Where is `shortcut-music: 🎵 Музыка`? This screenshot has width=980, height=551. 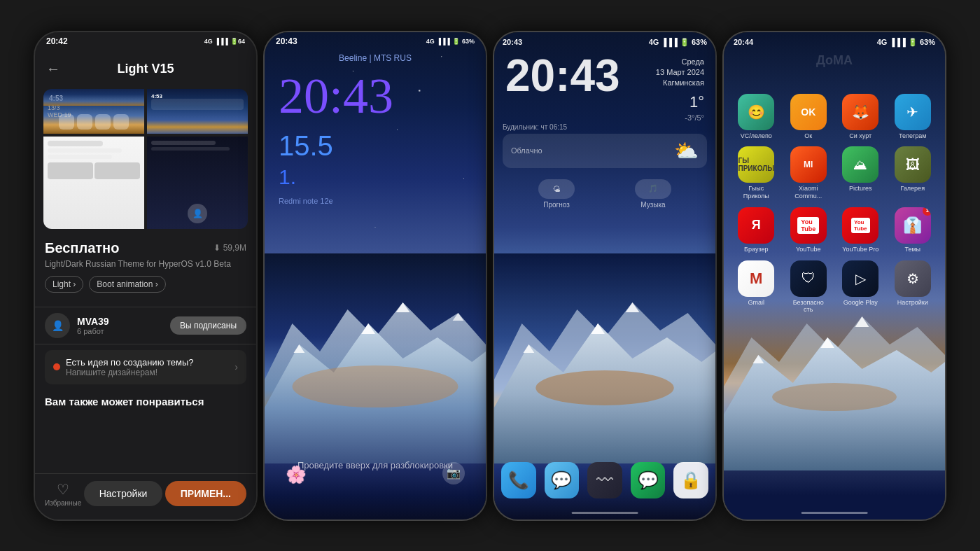
shortcut-music: 🎵 Музыка is located at coordinates (653, 194).